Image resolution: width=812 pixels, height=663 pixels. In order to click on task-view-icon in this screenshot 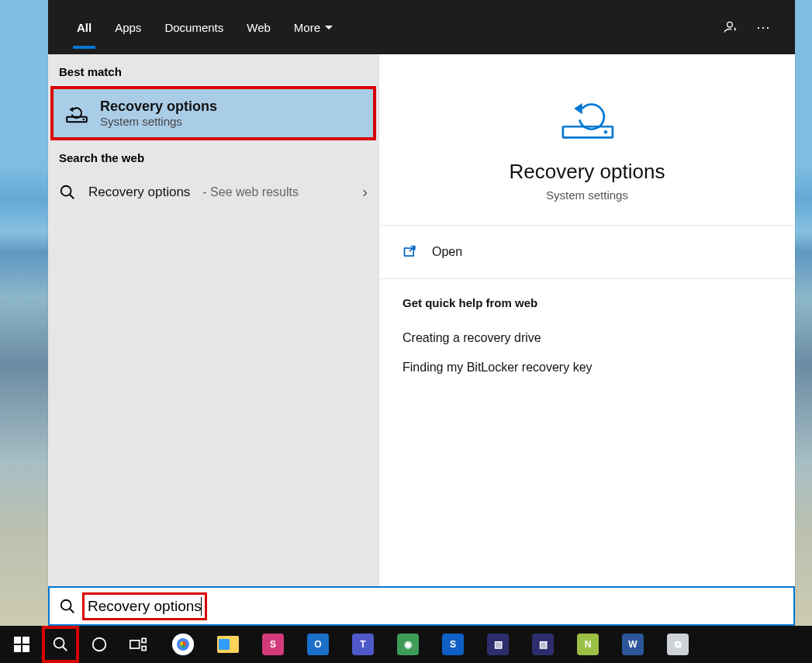, I will do `click(138, 644)`.